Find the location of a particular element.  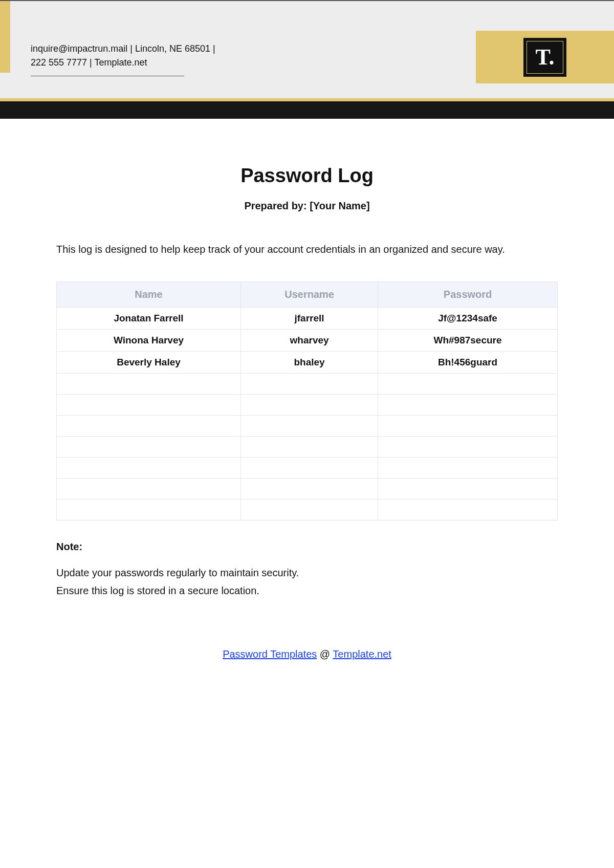

cell-password: Wh#987secure is located at coordinates (468, 341).